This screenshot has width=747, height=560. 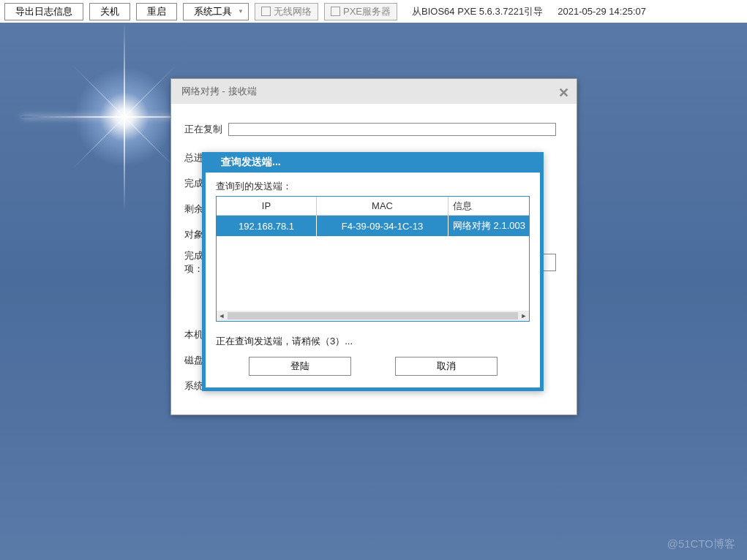 What do you see at coordinates (219, 91) in the screenshot?
I see `window-title: 网络对拷 - 接收端` at bounding box center [219, 91].